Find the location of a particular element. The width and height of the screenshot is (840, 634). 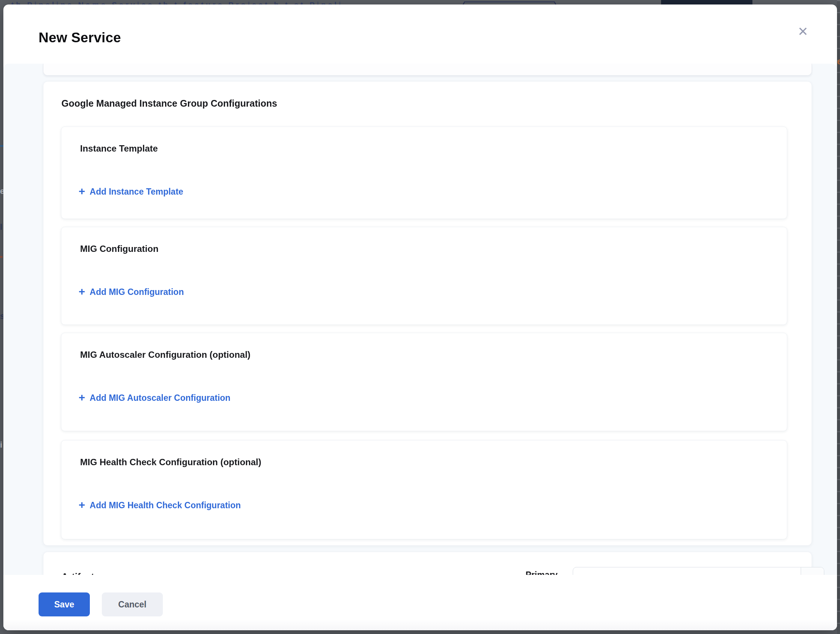

background-fragment: i is located at coordinates (2, 445).